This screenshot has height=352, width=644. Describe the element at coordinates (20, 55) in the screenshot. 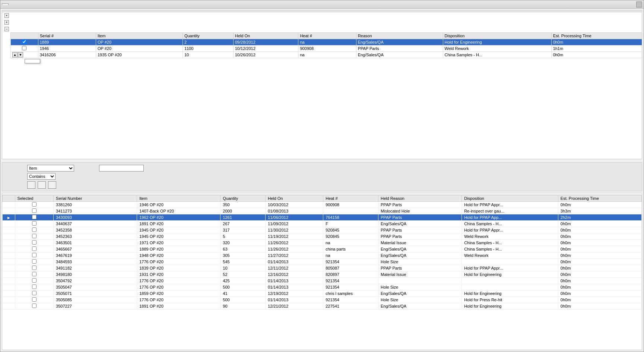

I see `move-down-button: ▼` at that location.